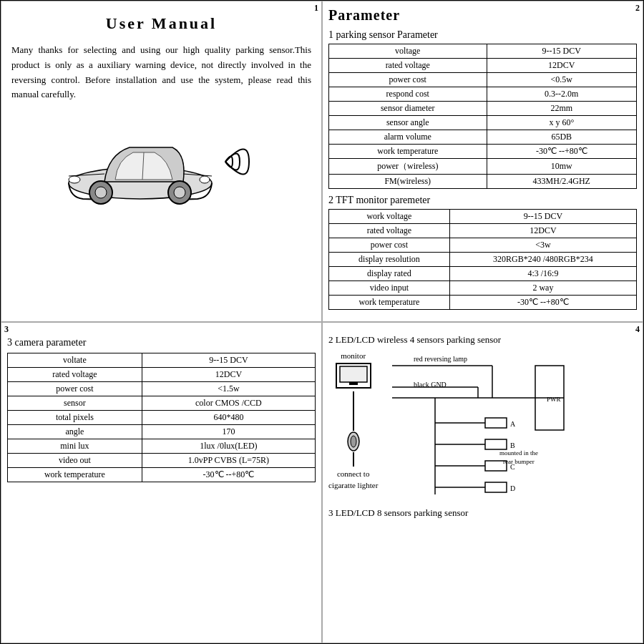  Describe the element at coordinates (512, 488) in the screenshot. I see `svg-text: D` at that location.